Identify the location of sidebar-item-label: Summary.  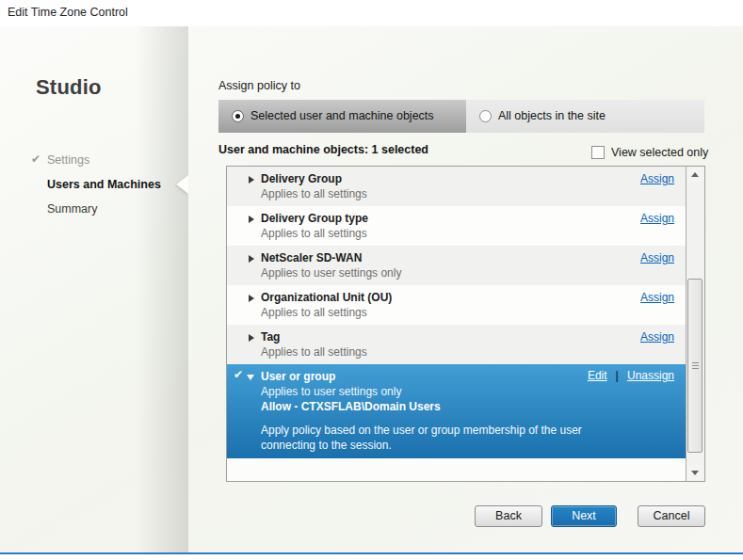
(72, 209).